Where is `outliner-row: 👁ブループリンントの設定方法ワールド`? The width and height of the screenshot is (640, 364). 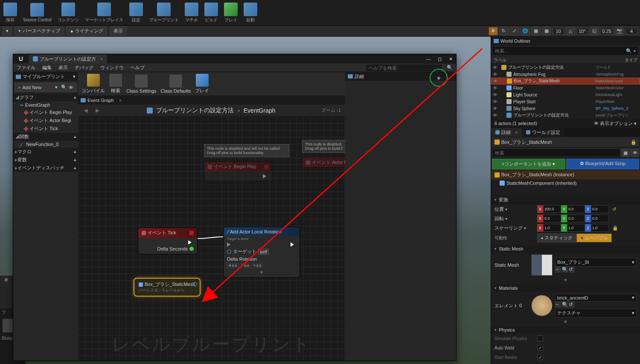
outliner-row: 👁ブループリンントの設定方法ワールド is located at coordinates (566, 67).